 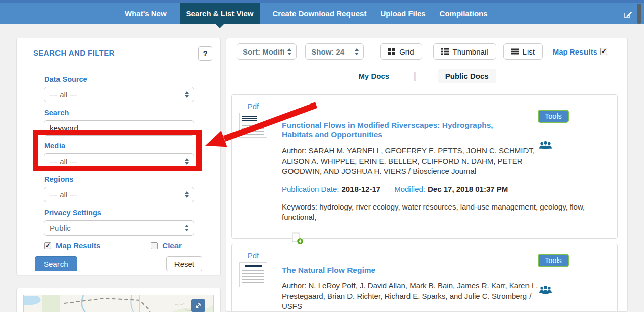 What do you see at coordinates (146, 13) in the screenshot?
I see `nav-item-whats-new: What's New` at bounding box center [146, 13].